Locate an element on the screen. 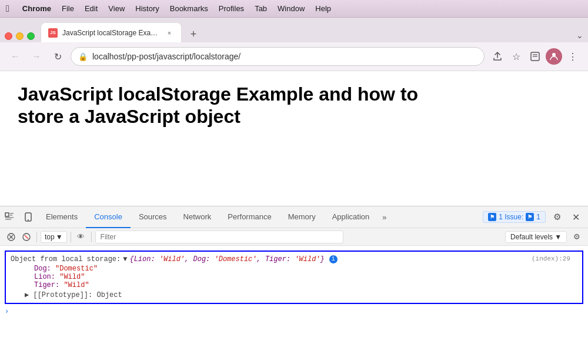 The image size is (588, 364). active-tab: JS JavaScript localStorage Exam… × is located at coordinates (111, 32).